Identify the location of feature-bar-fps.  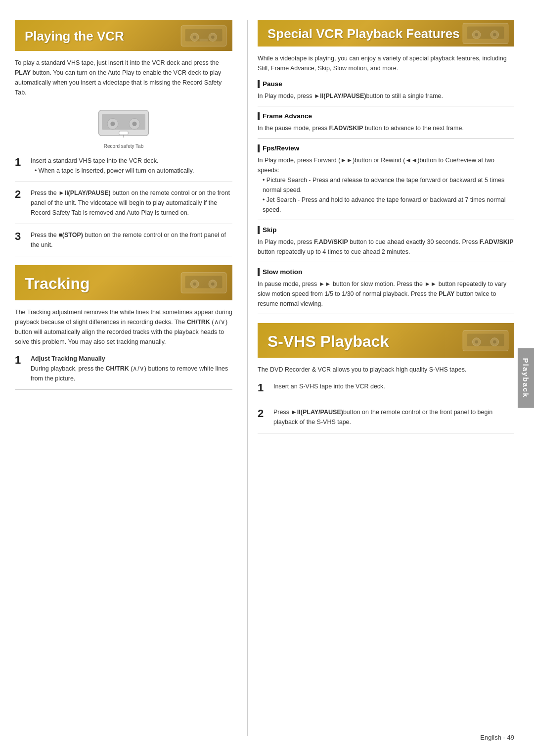
(259, 148).